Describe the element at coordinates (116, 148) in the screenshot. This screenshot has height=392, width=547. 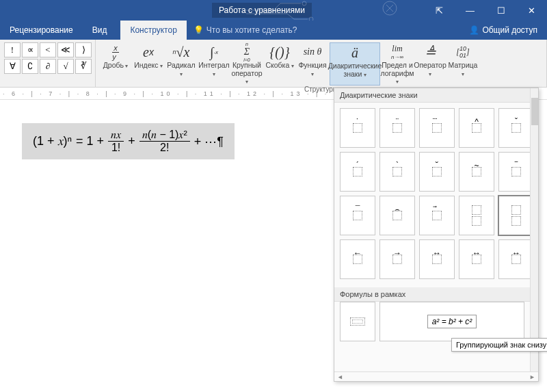
I see `eq-f1-den: 1!` at that location.